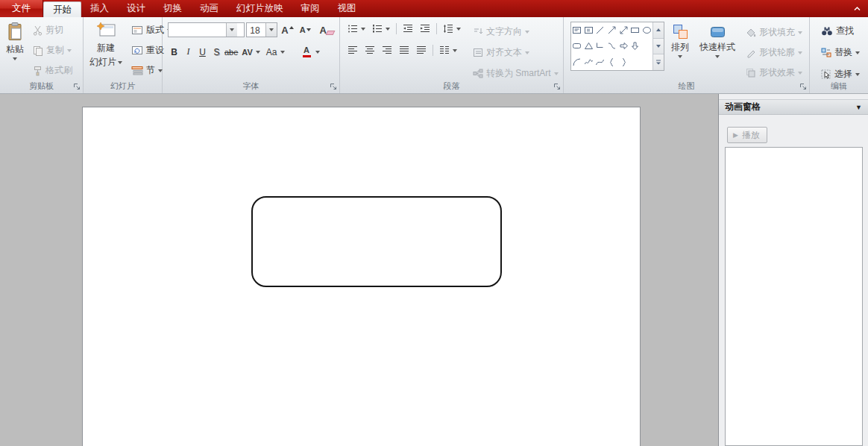 This screenshot has width=868, height=446. What do you see at coordinates (774, 73) in the screenshot?
I see `shape-effects-button: 形状效果` at bounding box center [774, 73].